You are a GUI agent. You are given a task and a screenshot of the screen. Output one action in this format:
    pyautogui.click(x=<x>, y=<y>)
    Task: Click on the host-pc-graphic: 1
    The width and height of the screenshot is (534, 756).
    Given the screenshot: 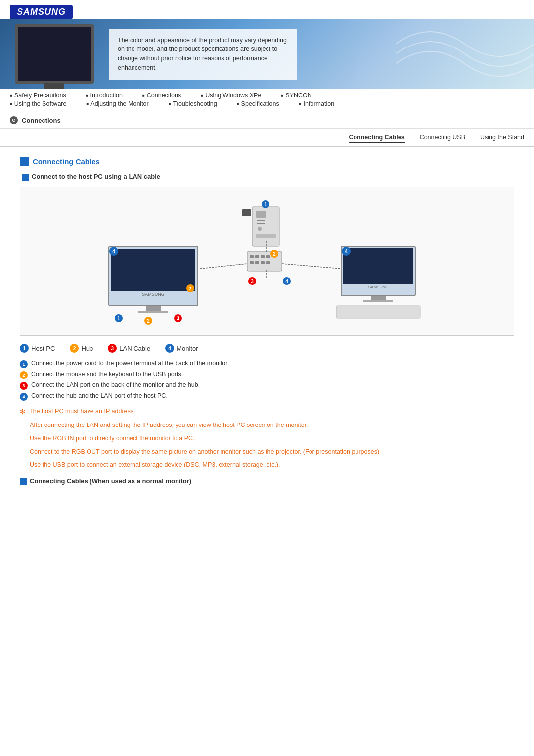 What is the action you would take?
    pyautogui.click(x=261, y=224)
    